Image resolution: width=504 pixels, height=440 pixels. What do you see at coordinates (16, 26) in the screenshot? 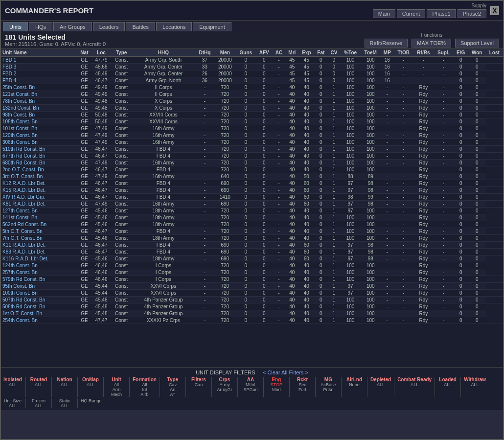
I see `tab-units: Units` at bounding box center [16, 26].